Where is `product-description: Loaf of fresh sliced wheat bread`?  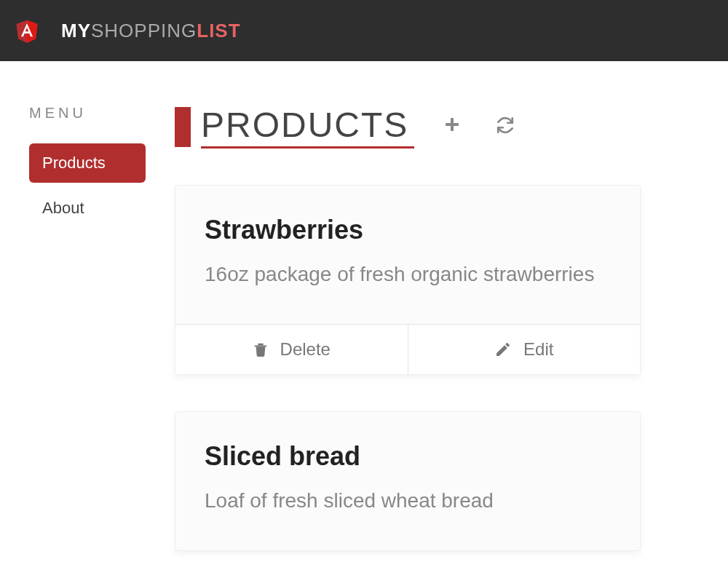
product-description: Loaf of fresh sliced wheat bread is located at coordinates (408, 501).